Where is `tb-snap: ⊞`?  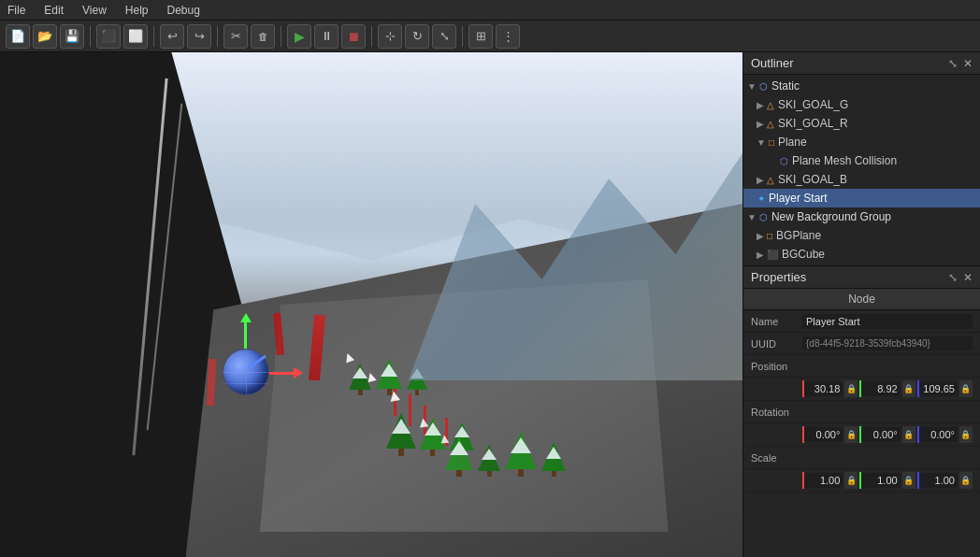 tb-snap: ⊞ is located at coordinates (481, 36).